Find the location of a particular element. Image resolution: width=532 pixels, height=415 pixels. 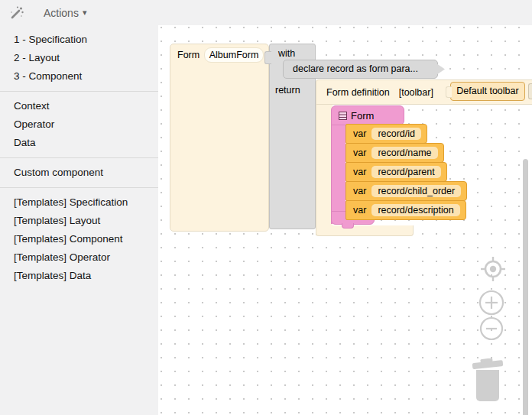

sidebar-item-templates-operator: [Templates] Operator is located at coordinates (79, 258).